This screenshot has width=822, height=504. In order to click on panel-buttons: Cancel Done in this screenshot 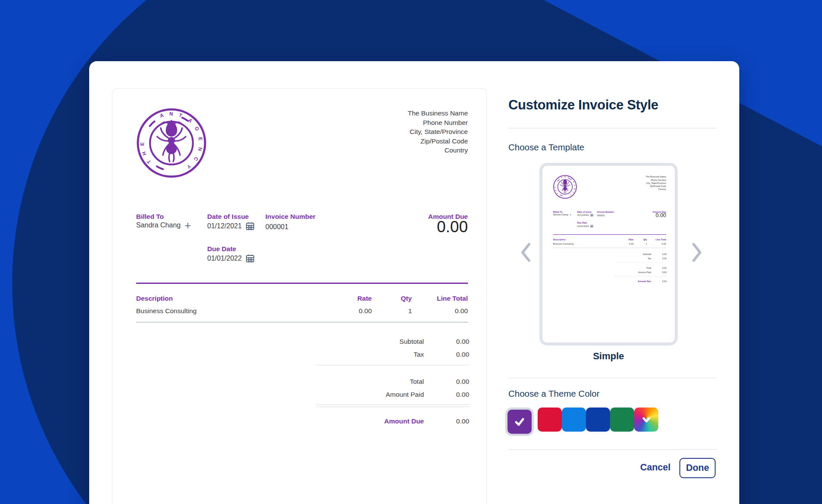, I will do `click(613, 468)`.